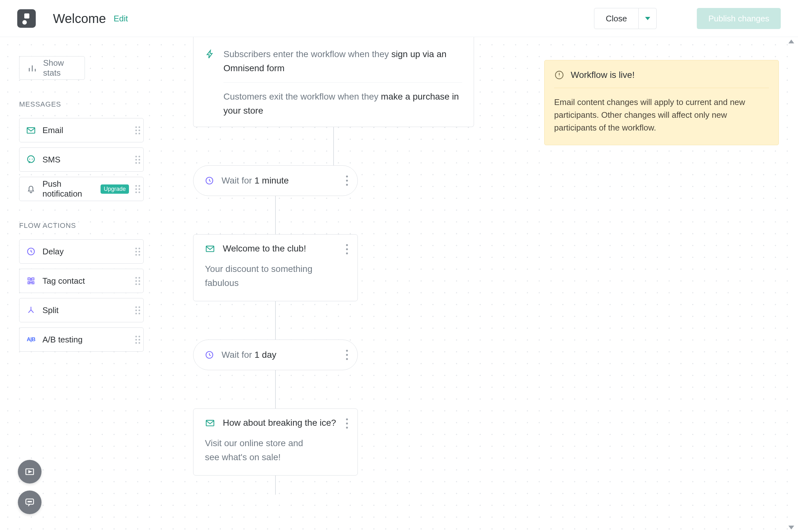  Describe the element at coordinates (81, 159) in the screenshot. I see `messages-group: Email SMS Push notification Upgrade` at that location.